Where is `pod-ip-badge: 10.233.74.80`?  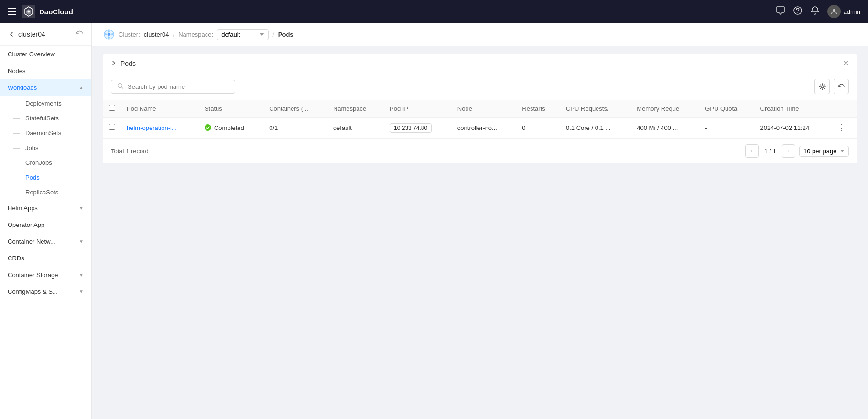
pod-ip-badge: 10.233.74.80 is located at coordinates (411, 128).